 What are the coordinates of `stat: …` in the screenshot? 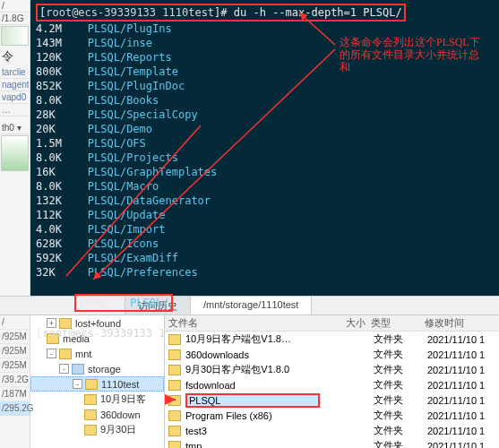 It's located at (14, 110).